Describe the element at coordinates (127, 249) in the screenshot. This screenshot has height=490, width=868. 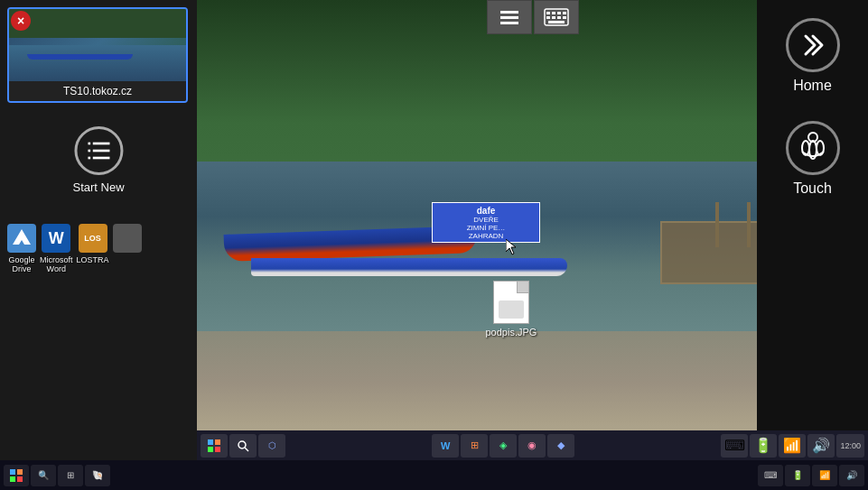
I see `desktop-icon-misc` at that location.